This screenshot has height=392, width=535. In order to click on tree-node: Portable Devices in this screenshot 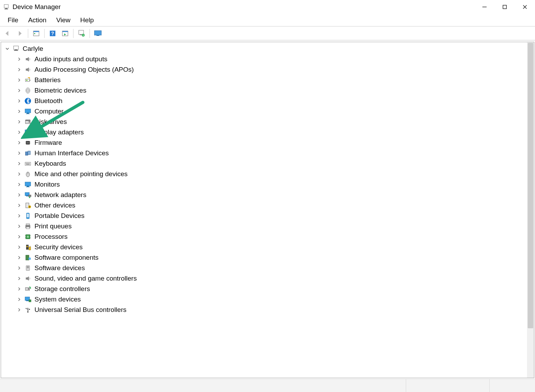, I will do `click(268, 216)`.